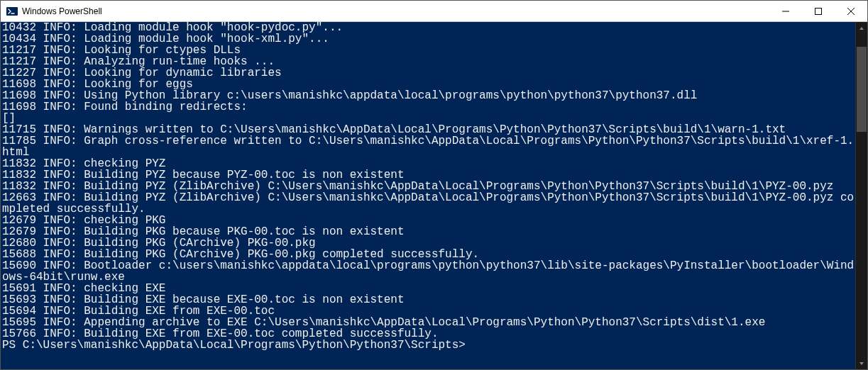  What do you see at coordinates (429, 50) in the screenshot?
I see `log-line: 11217 INFO: Looking for ctypes DLLs` at bounding box center [429, 50].